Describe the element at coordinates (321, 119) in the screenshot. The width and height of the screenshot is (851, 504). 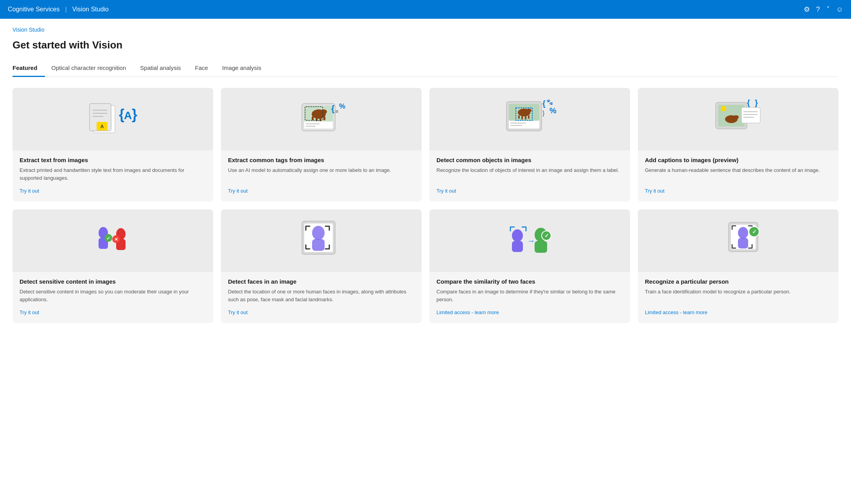
I see `card-extract-tags-image: { ≡ %` at that location.